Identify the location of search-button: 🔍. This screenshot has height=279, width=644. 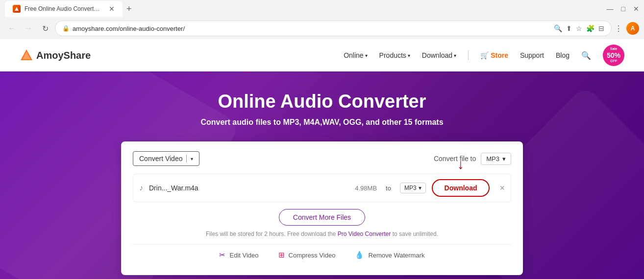
(586, 56).